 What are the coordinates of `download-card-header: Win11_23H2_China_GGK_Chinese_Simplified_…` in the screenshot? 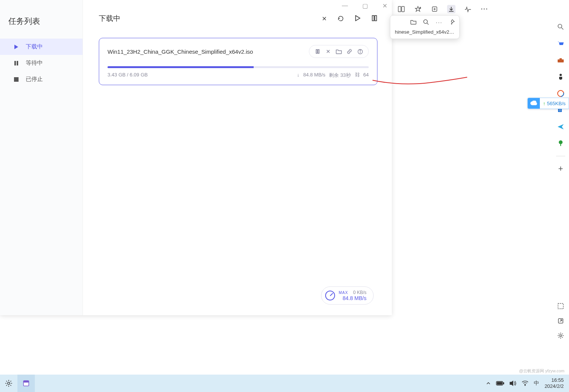 It's located at (238, 51).